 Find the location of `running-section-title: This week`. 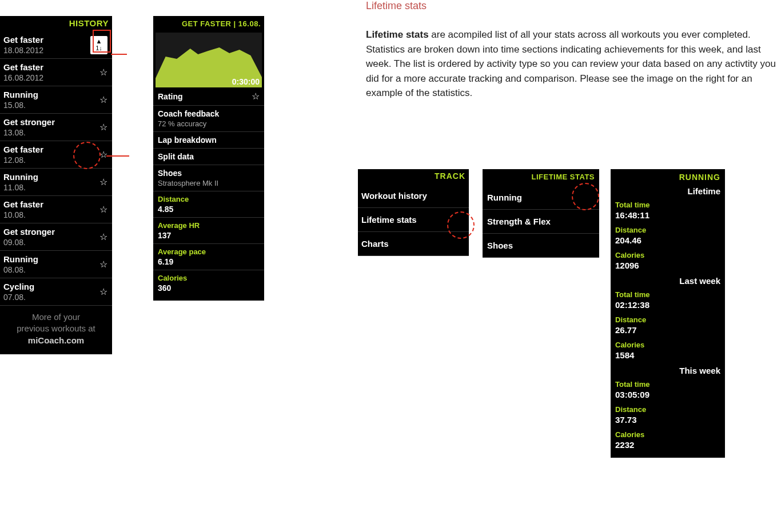

running-section-title: This week is located at coordinates (668, 370).